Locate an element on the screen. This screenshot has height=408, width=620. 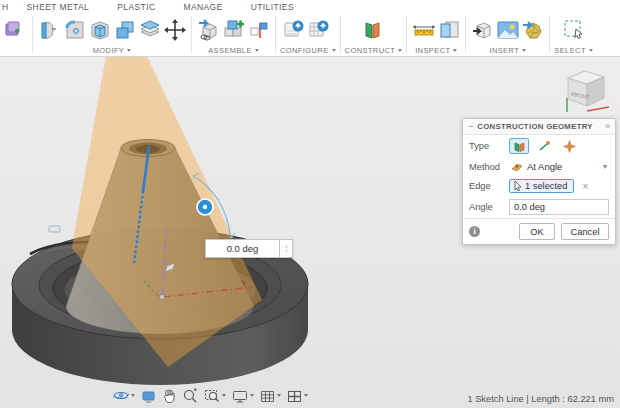
dialog-header: − CONSTRUCTION GEOMETRY » is located at coordinates (539, 127).